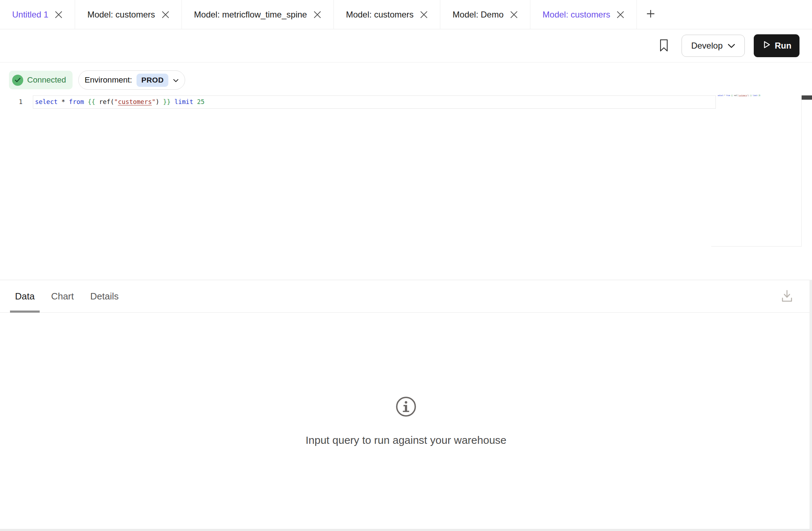 The height and width of the screenshot is (531, 812). What do you see at coordinates (406, 296) in the screenshot?
I see `results-tab-row: DataChartDetails` at bounding box center [406, 296].